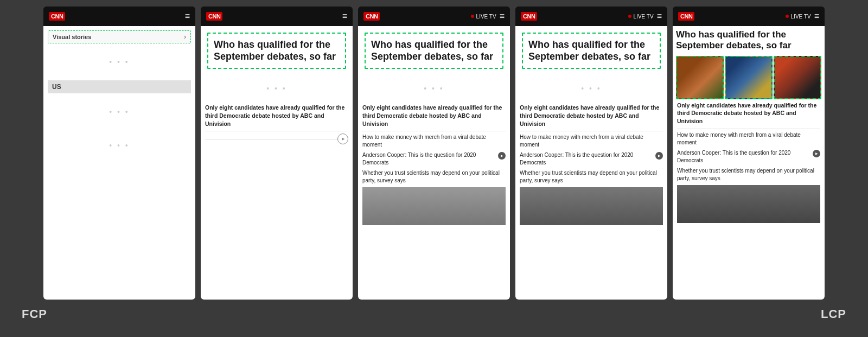  Describe the element at coordinates (591, 159) in the screenshot. I see `related-link-4-2: Anderson Cooper: This is the question fo…` at that location.